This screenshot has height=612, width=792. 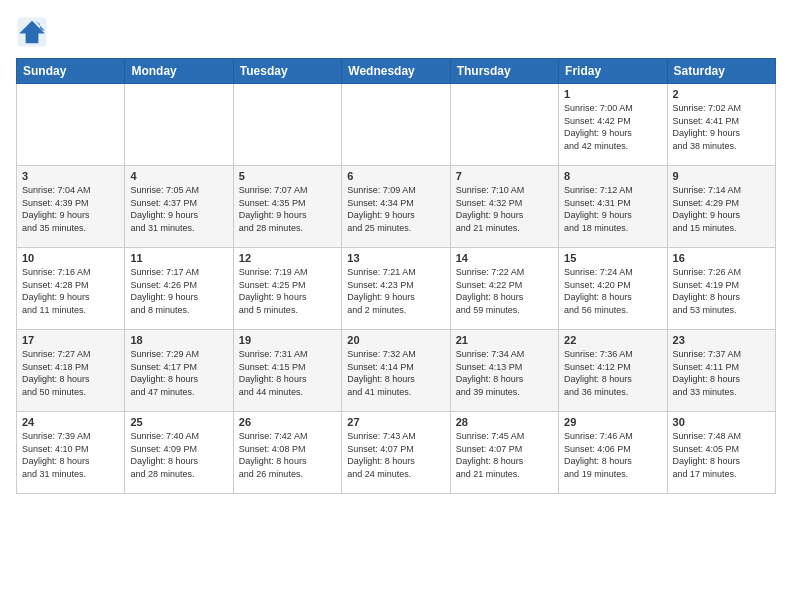 What do you see at coordinates (70, 258) in the screenshot?
I see `day-number: 10` at bounding box center [70, 258].